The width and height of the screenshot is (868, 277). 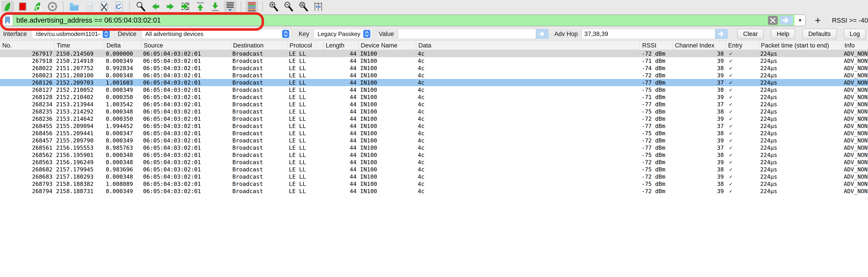 I want to click on apply-filter-button, so click(x=786, y=20).